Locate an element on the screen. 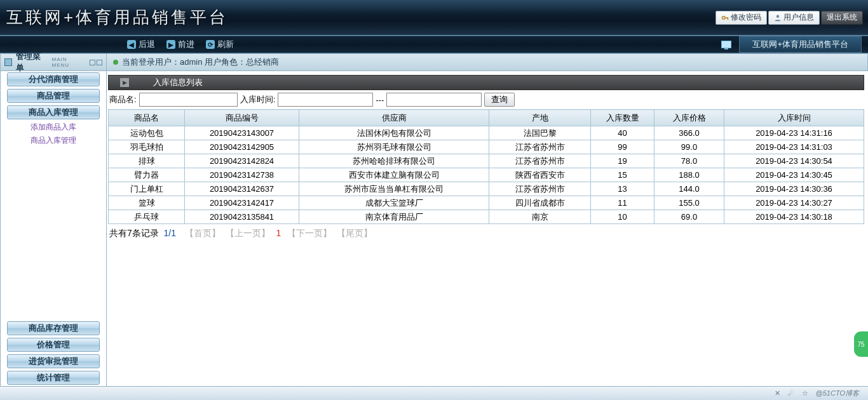 This screenshot has width=868, height=400. nav-bar: ◀ 后退 ▶ 前进 ⟳ 刷新 互联网+体育用品销售平台 is located at coordinates (434, 44).